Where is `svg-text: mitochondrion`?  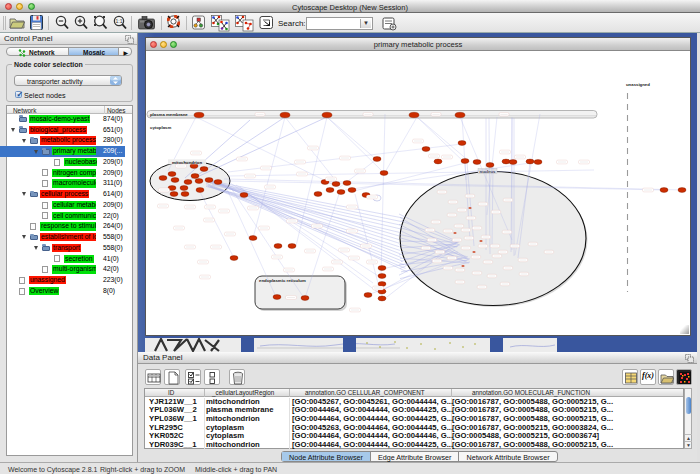
svg-text: mitochondrion is located at coordinates (187, 162).